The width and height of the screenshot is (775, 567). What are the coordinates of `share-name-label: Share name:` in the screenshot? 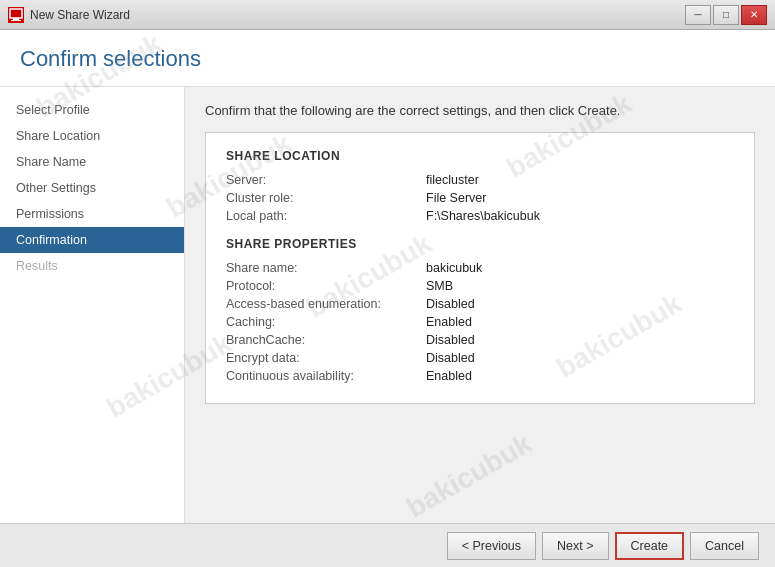 It's located at (326, 268).